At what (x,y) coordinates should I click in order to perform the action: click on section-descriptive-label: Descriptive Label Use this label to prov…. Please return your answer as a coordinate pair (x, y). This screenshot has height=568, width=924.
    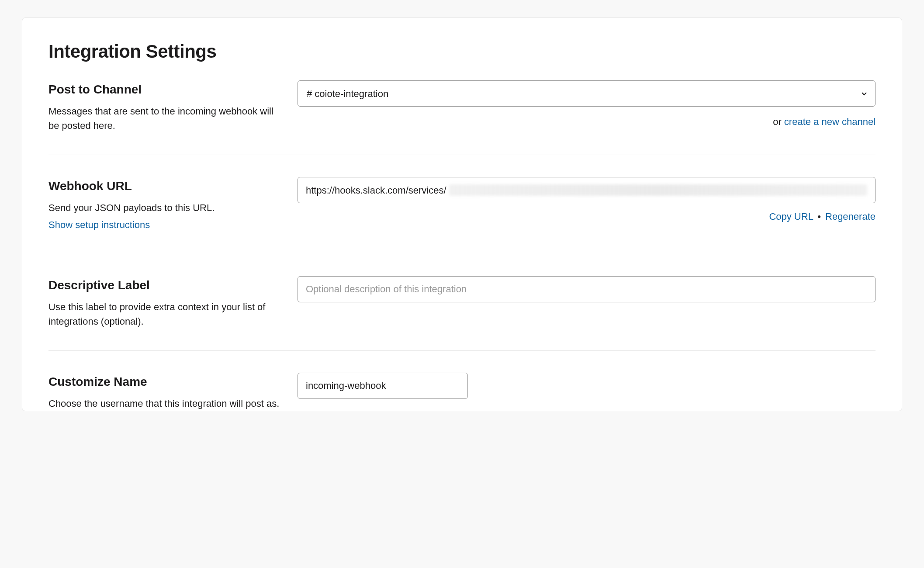
    Looking at the image, I should click on (462, 314).